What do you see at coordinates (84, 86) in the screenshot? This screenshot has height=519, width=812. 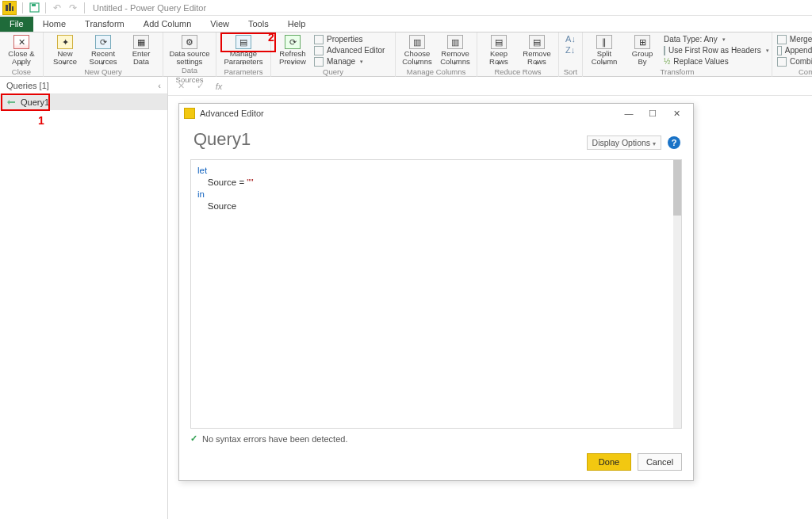 I see `queries-header: Queries [1] ‹` at bounding box center [84, 86].